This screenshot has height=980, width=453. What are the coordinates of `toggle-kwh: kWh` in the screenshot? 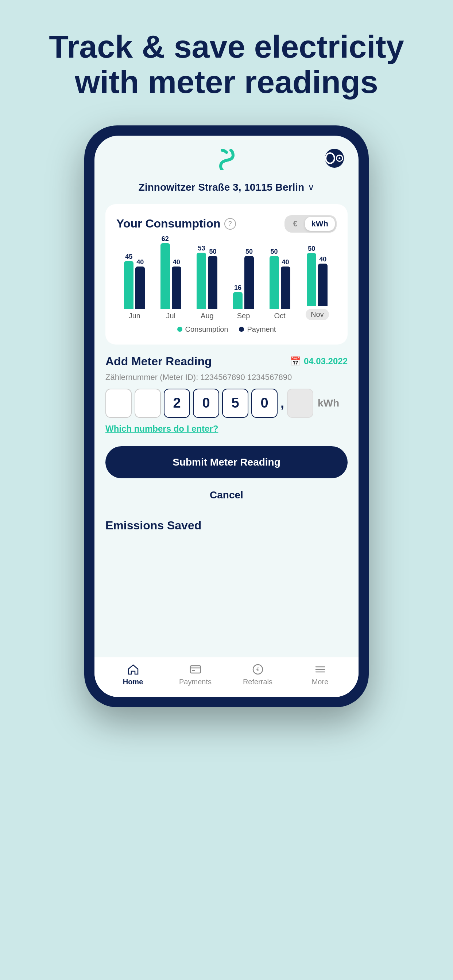 It's located at (320, 224).